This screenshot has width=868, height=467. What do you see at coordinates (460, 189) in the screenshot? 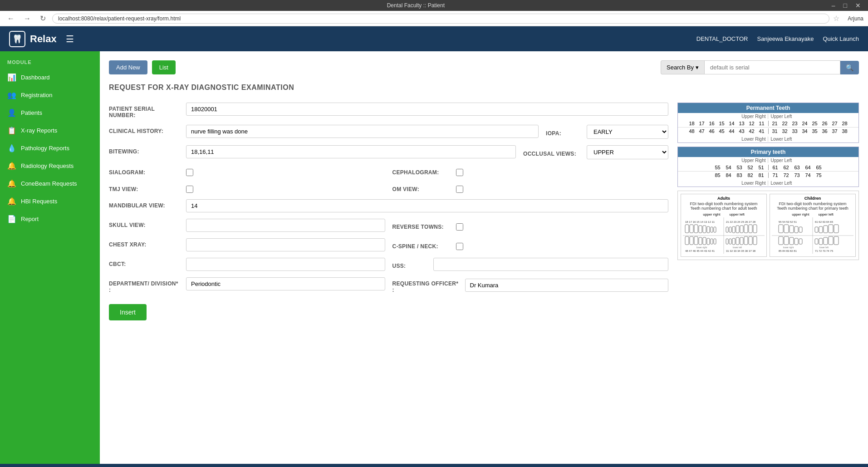
I see `om-view-checkbox` at bounding box center [460, 189].